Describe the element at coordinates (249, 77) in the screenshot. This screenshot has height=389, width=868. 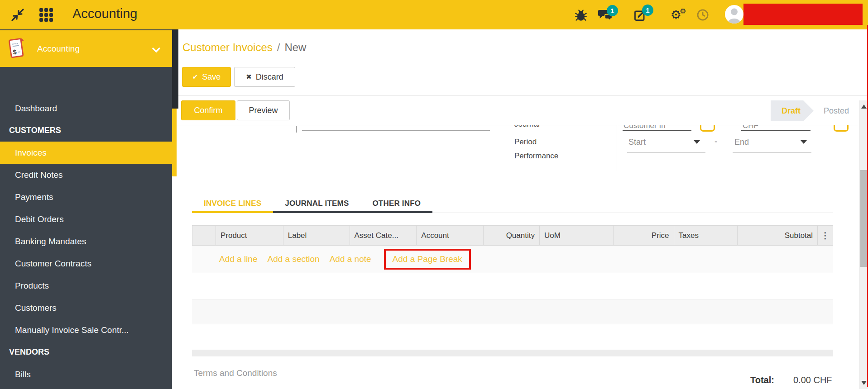
I see `x-icon: ✖` at that location.